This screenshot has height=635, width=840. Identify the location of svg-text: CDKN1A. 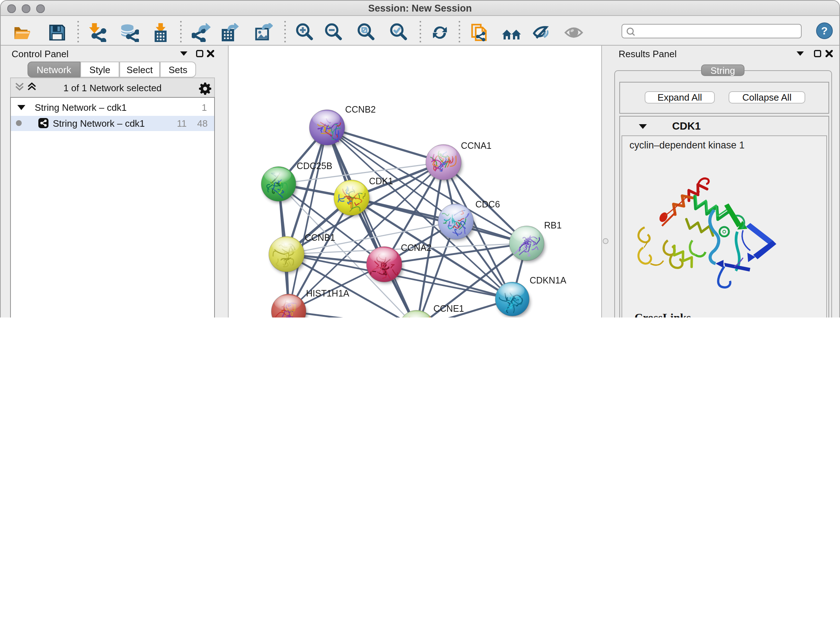
(548, 280).